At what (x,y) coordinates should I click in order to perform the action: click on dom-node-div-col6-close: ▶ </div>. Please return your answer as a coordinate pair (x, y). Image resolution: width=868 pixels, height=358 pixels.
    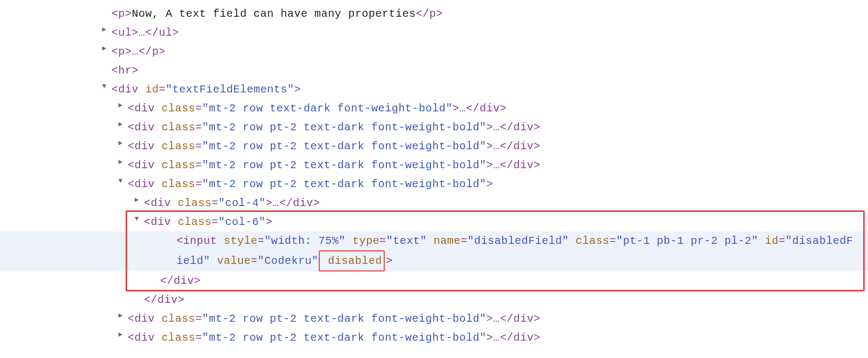
    Looking at the image, I should click on (434, 281).